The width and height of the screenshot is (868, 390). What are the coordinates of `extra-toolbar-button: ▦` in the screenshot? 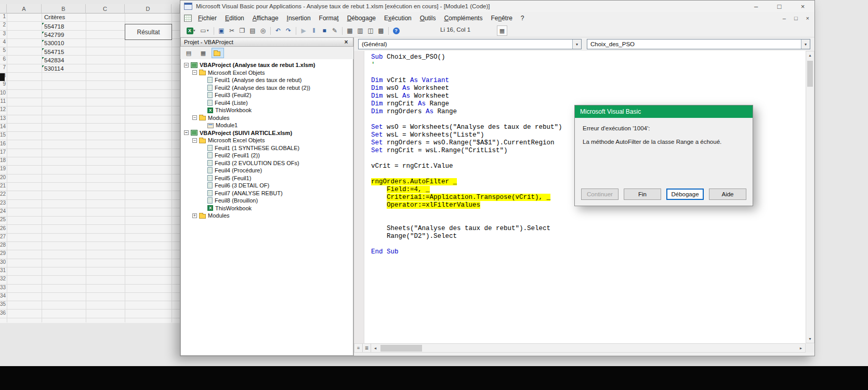 It's located at (502, 31).